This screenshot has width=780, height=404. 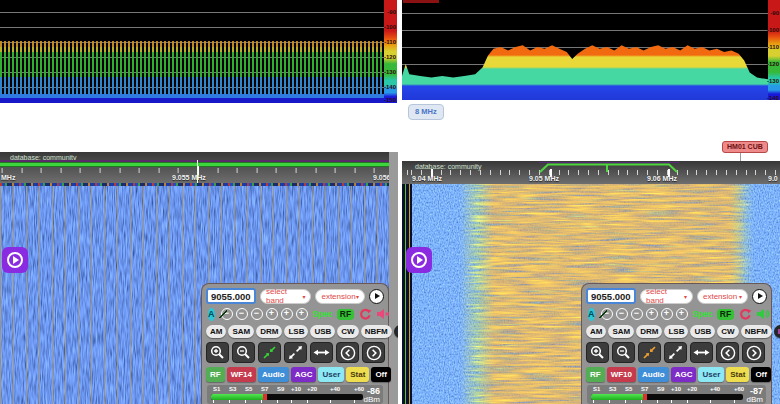 I want to click on band-tab: 8 MHz, so click(x=426, y=112).